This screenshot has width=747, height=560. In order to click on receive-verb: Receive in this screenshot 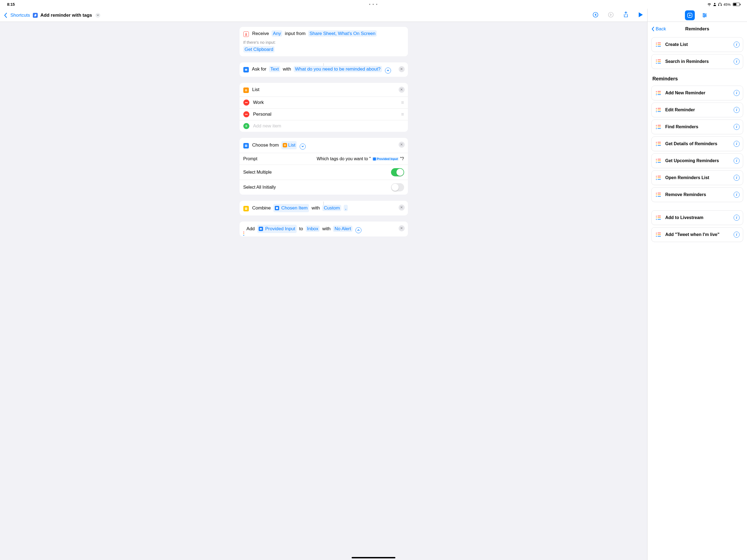, I will do `click(261, 33)`.